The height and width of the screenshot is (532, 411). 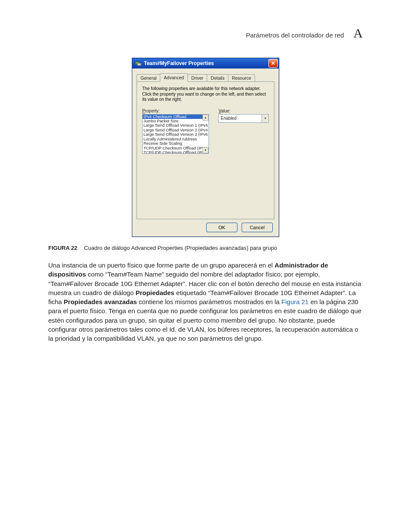 I want to click on tab-panel-advanced: The following properties are available f…, so click(x=206, y=150).